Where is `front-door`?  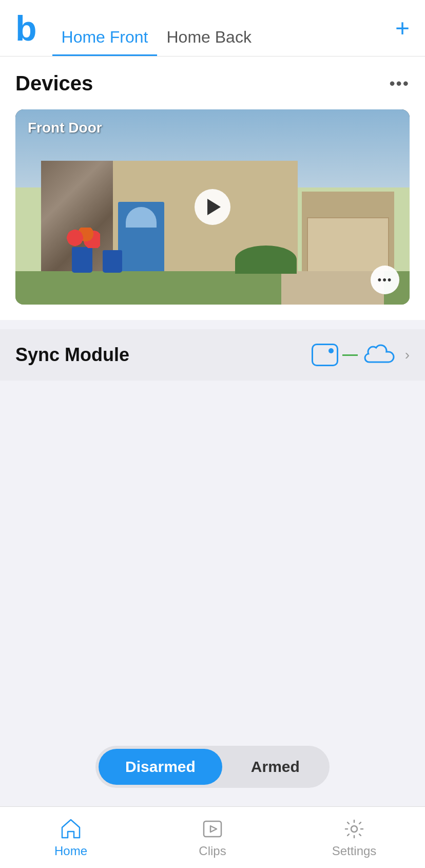 front-door is located at coordinates (141, 238).